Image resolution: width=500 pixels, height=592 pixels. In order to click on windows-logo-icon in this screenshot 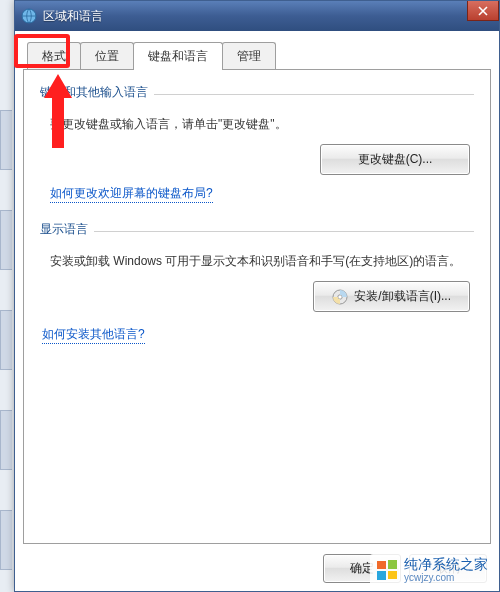, I will do `click(387, 570)`.